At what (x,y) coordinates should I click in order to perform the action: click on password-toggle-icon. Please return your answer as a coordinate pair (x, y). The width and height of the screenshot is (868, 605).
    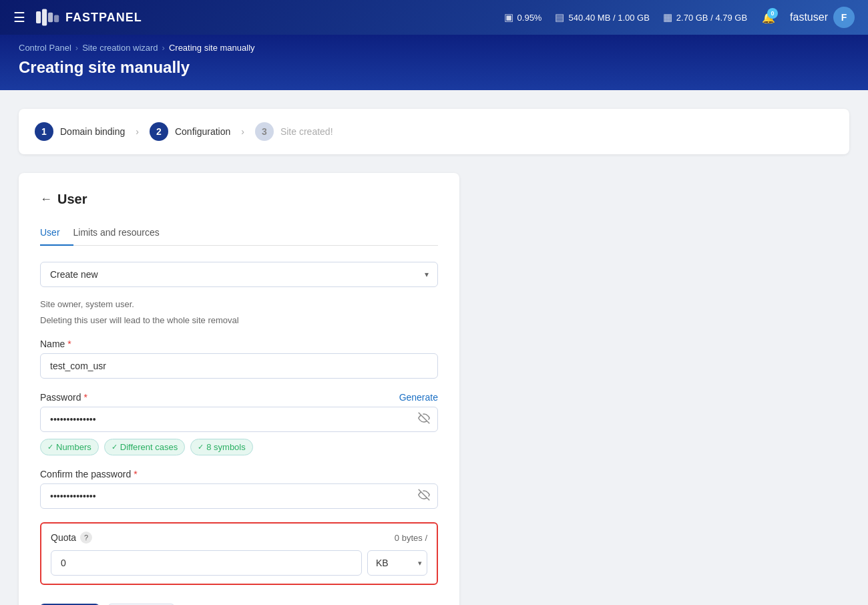
    Looking at the image, I should click on (424, 419).